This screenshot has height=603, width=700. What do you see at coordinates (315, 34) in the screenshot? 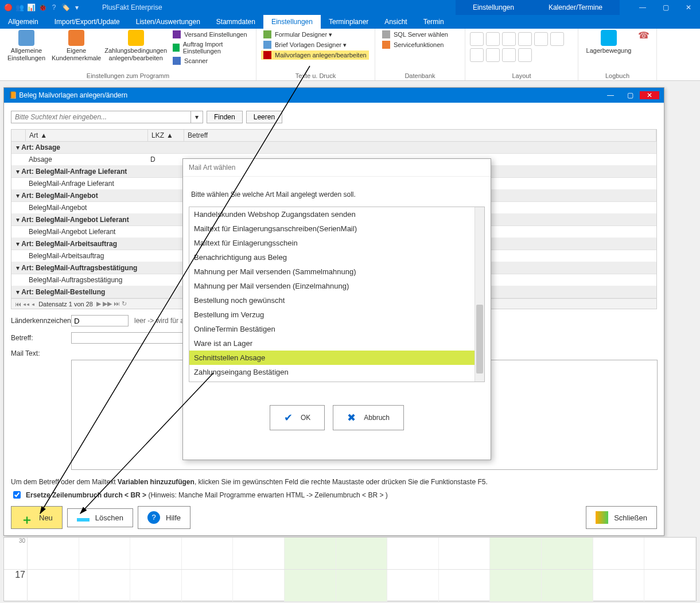
I see `btn-formular: Formular Designer ▾` at bounding box center [315, 34].